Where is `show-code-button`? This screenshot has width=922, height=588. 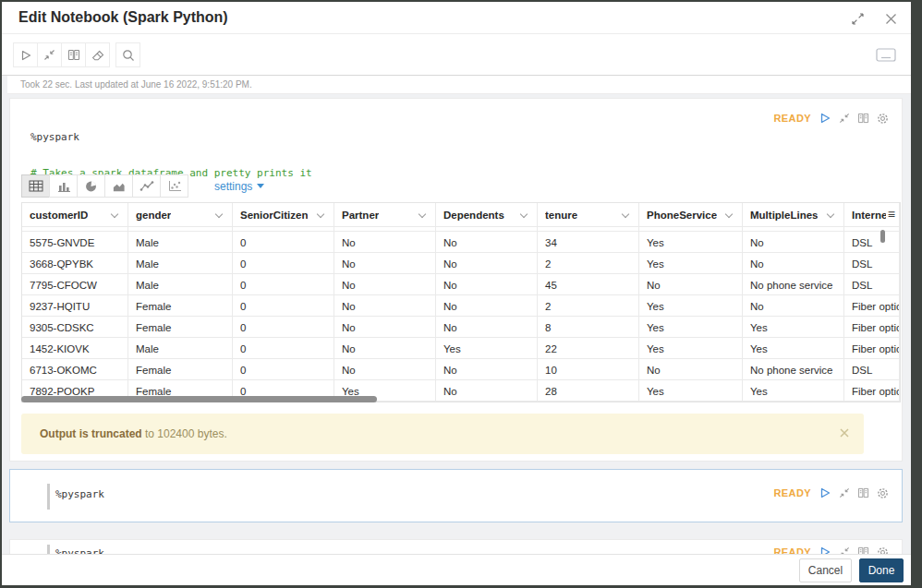
show-code-button is located at coordinates (74, 55).